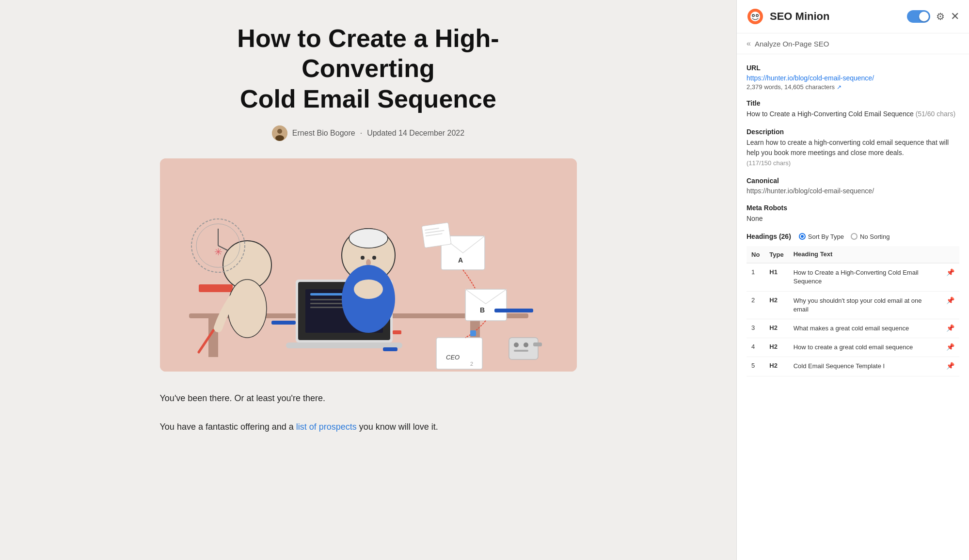 This screenshot has height=560, width=969. What do you see at coordinates (368, 413) in the screenshot?
I see `article-body: You've been there. Or at least you're th…` at bounding box center [368, 413].